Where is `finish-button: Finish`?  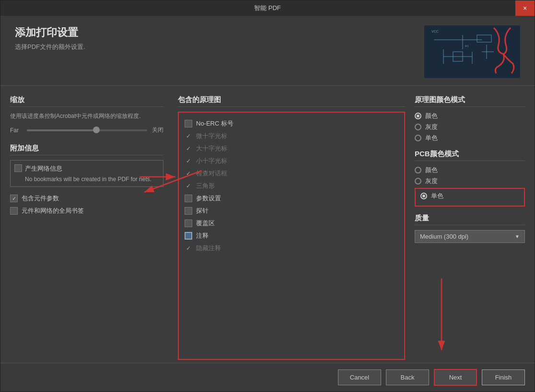
finish-button: Finish is located at coordinates (503, 378).